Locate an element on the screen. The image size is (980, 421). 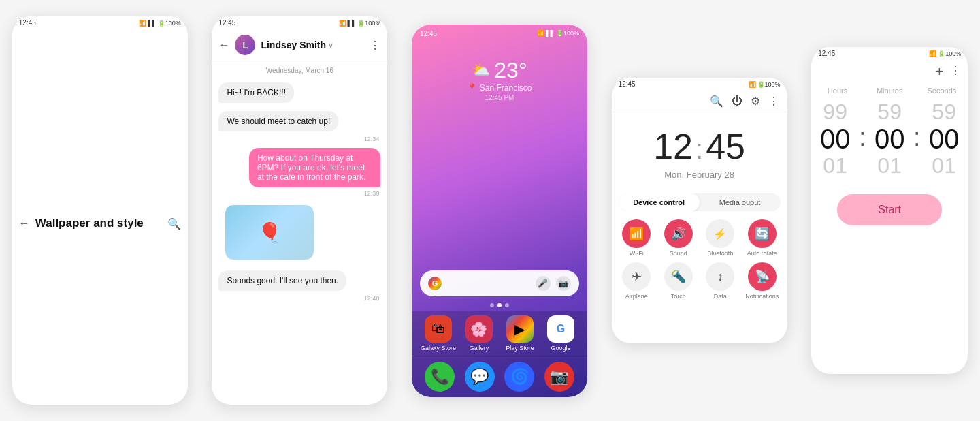
ctrl-torch: 🔦 Torch is located at coordinates (679, 281).